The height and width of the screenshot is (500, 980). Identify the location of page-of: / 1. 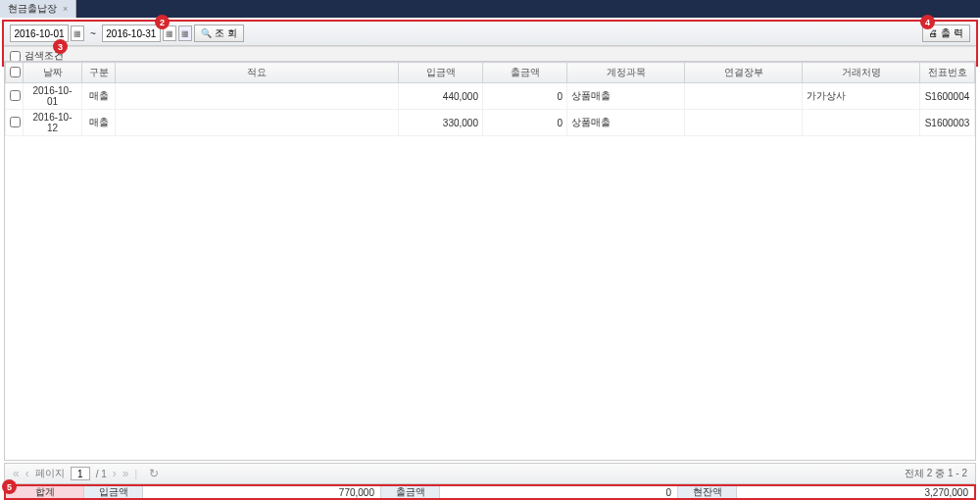
(102, 475).